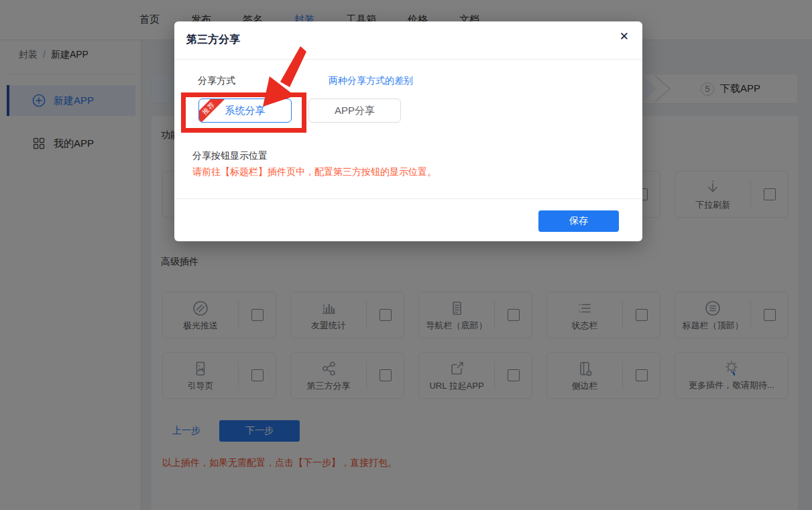  Describe the element at coordinates (355, 110) in the screenshot. I see `app-share-label: APP分享` at that location.